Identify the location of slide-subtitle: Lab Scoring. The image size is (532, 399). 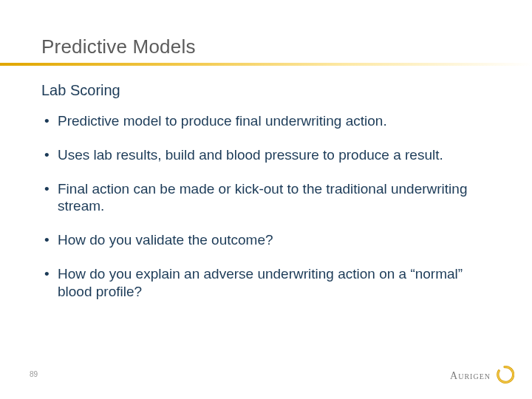
(266, 90).